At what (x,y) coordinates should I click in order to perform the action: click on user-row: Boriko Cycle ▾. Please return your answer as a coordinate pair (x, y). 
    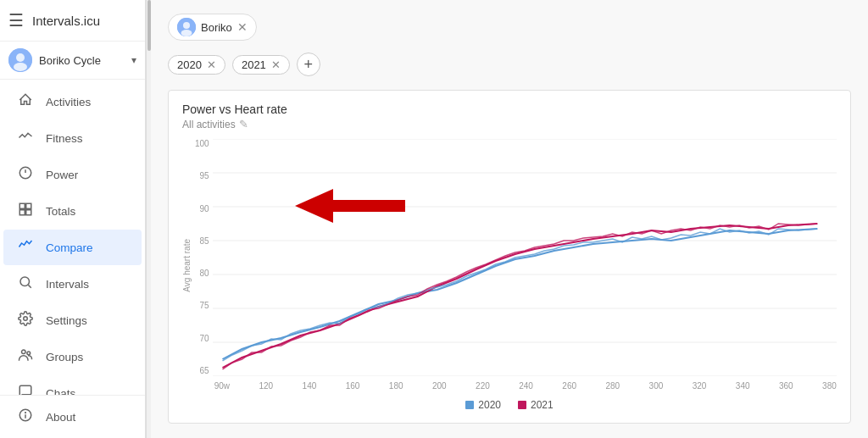
    Looking at the image, I should click on (73, 61).